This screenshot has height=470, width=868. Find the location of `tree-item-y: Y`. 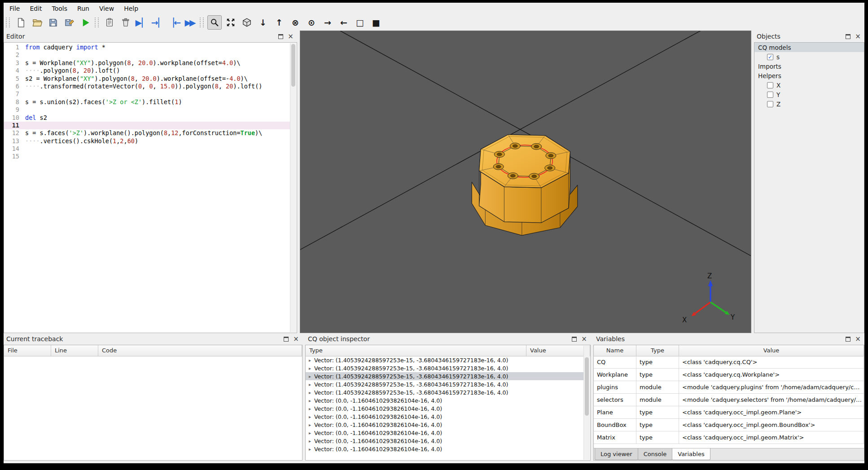

tree-item-y: Y is located at coordinates (809, 94).